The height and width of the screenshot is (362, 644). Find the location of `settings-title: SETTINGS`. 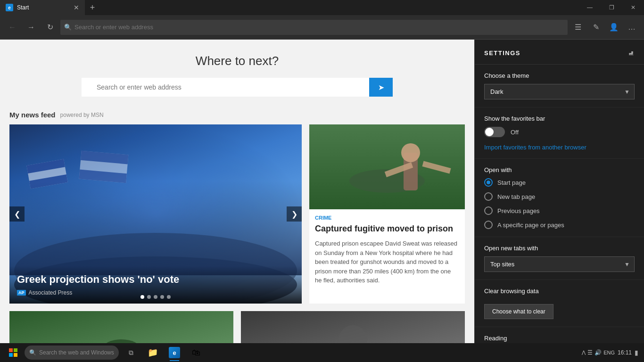

settings-title: SETTINGS is located at coordinates (503, 53).